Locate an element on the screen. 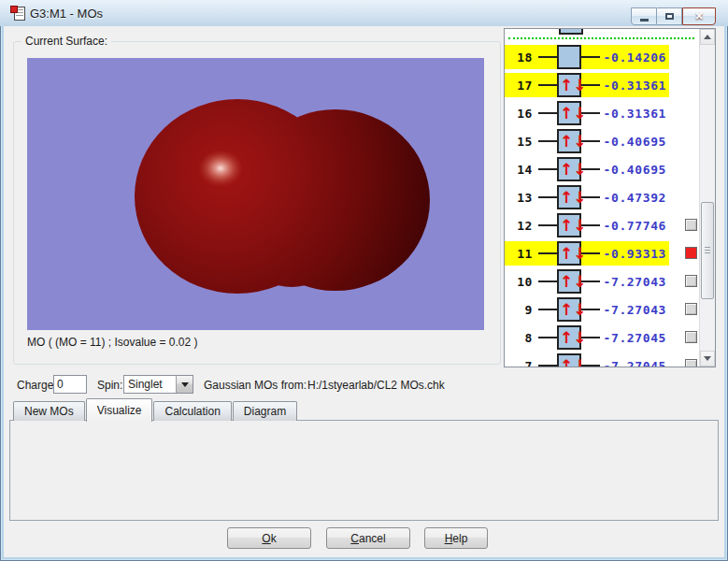 The height and width of the screenshot is (561, 728). tab-calculation: Calculation is located at coordinates (193, 411).